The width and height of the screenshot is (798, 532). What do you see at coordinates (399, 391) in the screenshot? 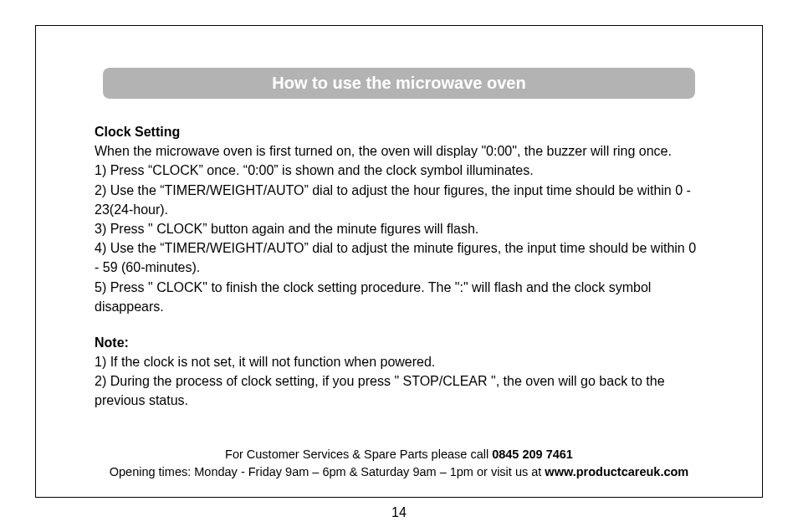
I see `note-item-2: 2) During the process of clock setting, …` at bounding box center [399, 391].